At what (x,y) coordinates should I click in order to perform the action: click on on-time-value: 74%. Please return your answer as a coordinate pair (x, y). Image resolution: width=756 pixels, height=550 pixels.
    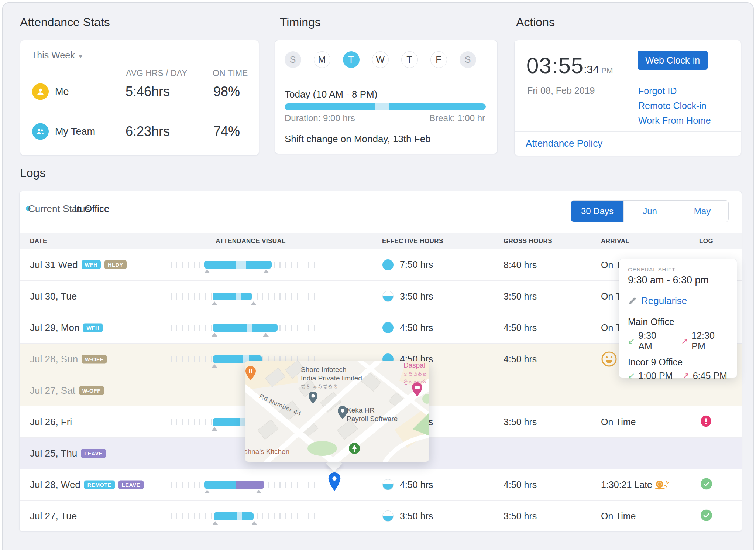
    Looking at the image, I should click on (227, 131).